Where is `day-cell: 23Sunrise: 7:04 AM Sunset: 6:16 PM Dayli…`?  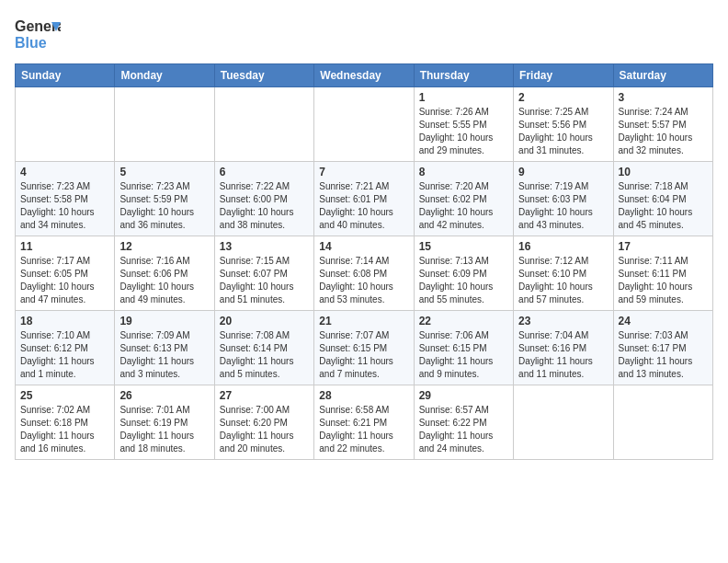 day-cell: 23Sunrise: 7:04 AM Sunset: 6:16 PM Dayli… is located at coordinates (563, 348).